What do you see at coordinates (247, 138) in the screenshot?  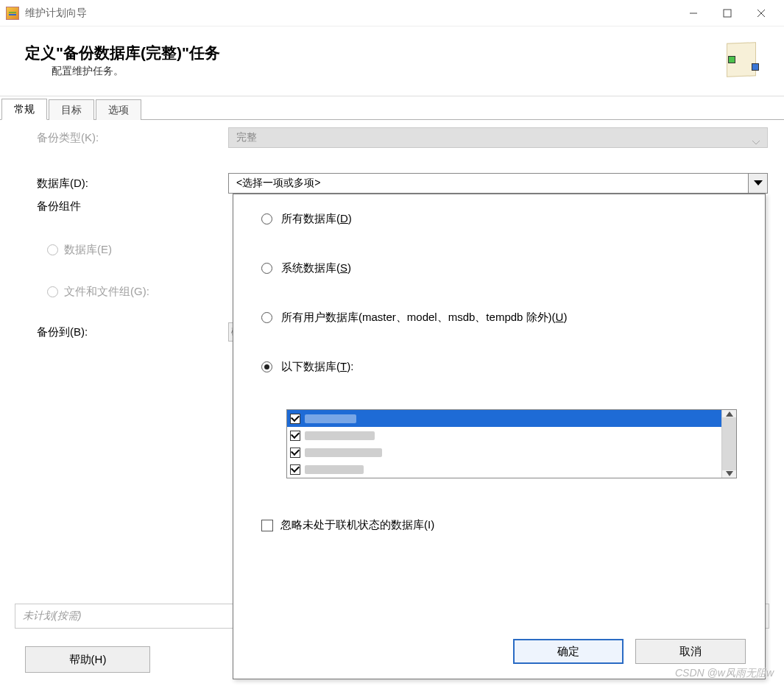 I see `backup-type-value: 完整` at bounding box center [247, 138].